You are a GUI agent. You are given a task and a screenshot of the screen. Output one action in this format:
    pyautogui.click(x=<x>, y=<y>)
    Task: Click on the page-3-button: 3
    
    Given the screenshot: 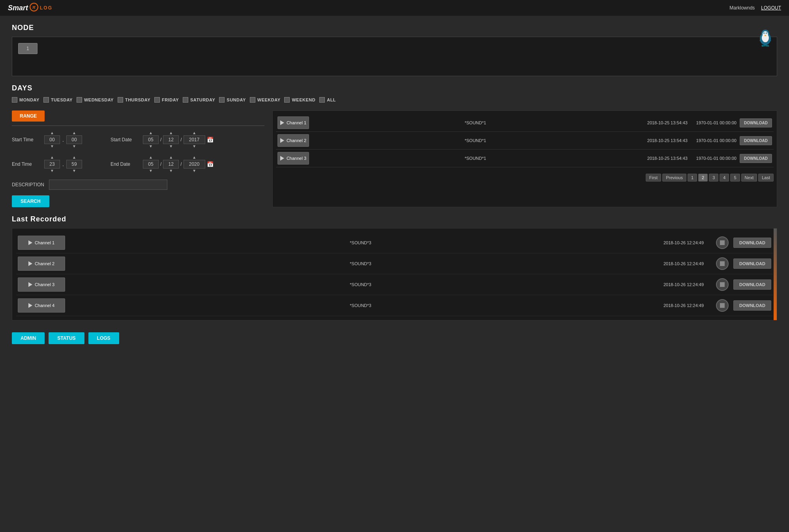 What is the action you would take?
    pyautogui.click(x=714, y=178)
    